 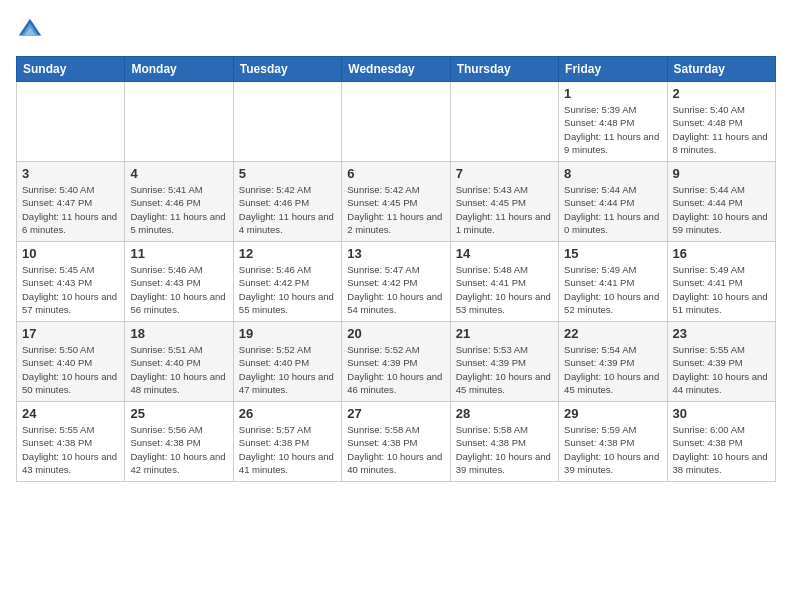 What do you see at coordinates (396, 122) in the screenshot?
I see `calendar-week-1: 1Sunrise: 5:39 AM Sunset: 4:48 PM Daylig…` at bounding box center [396, 122].